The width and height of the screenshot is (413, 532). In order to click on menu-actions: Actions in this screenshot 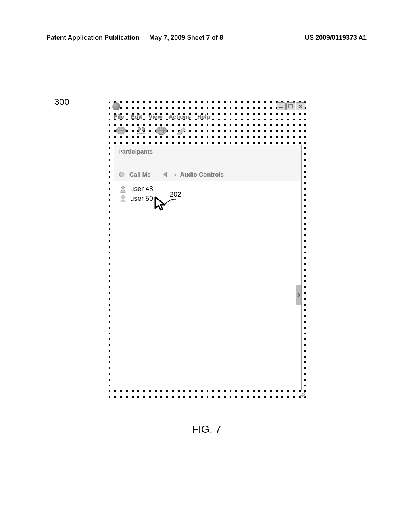, I will do `click(180, 117)`.